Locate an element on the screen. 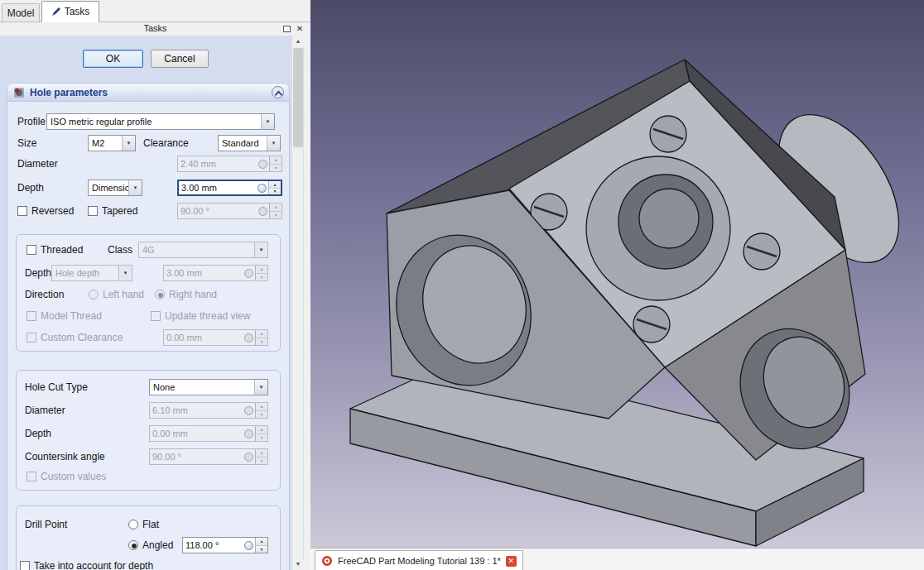  diameter-label: Diameter is located at coordinates (38, 164).